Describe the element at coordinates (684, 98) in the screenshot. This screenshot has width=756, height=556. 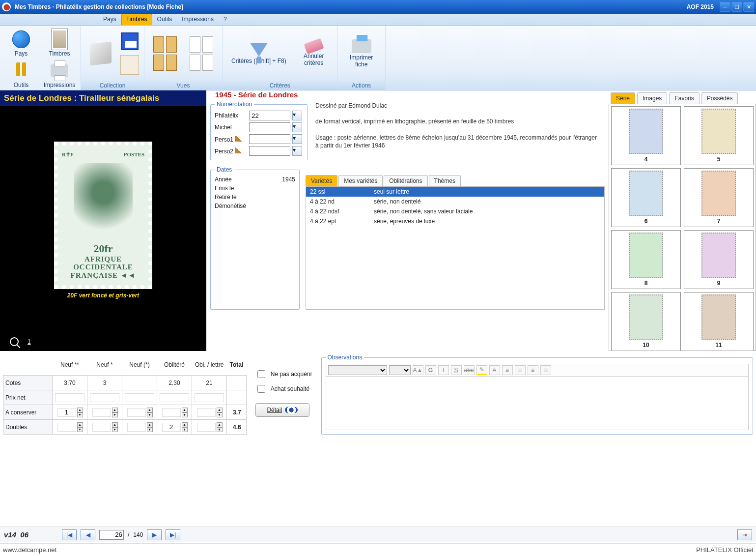
I see `thumb-tab-favoris: Favoris` at that location.